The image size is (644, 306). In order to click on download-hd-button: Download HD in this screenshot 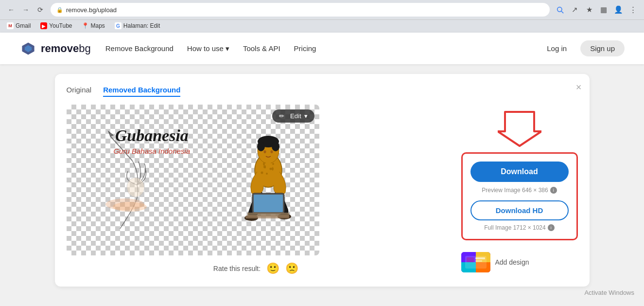, I will do `click(520, 210)`.